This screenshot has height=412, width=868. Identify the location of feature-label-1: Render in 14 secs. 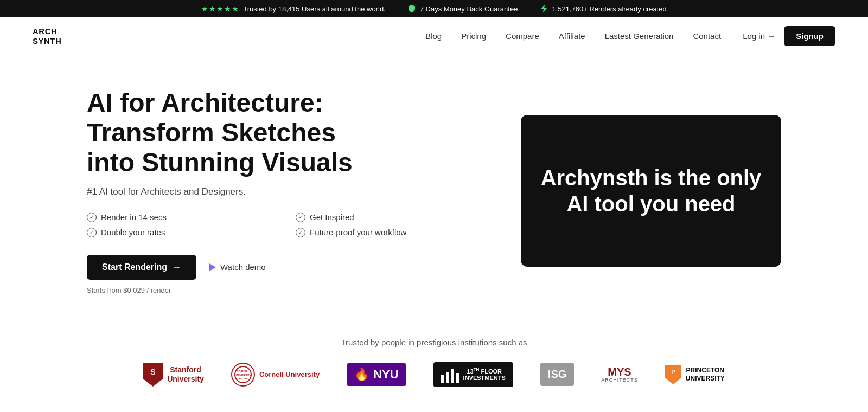
(133, 217).